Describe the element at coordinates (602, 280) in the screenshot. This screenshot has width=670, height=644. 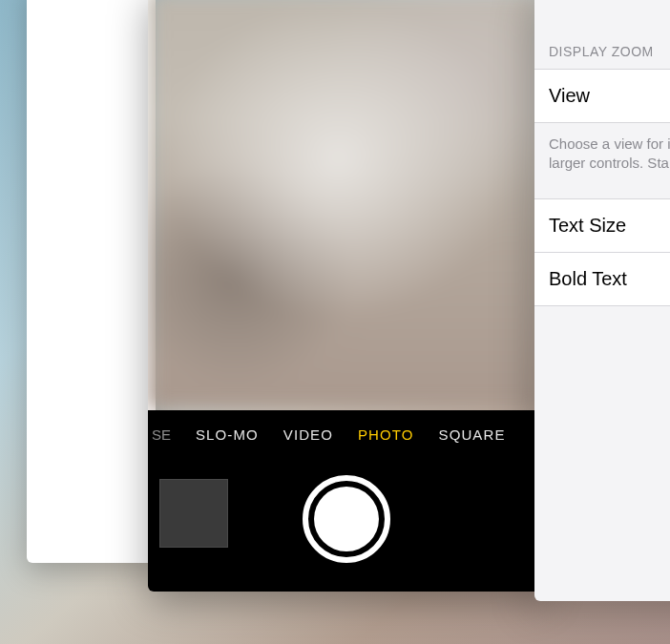
I see `settings-row-bold-text: Bold Text` at that location.